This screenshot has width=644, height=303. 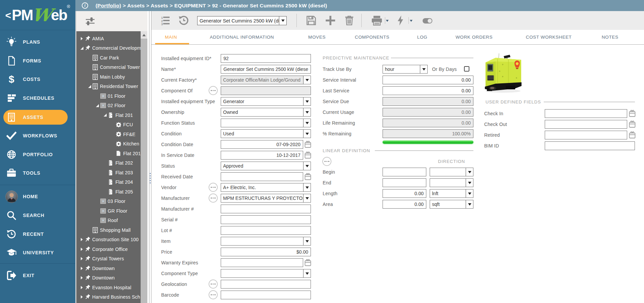 What do you see at coordinates (266, 198) in the screenshot?
I see `field-manufacturer-select: MPM ESTRUCTURAS Y PROYECTOS` at bounding box center [266, 198].